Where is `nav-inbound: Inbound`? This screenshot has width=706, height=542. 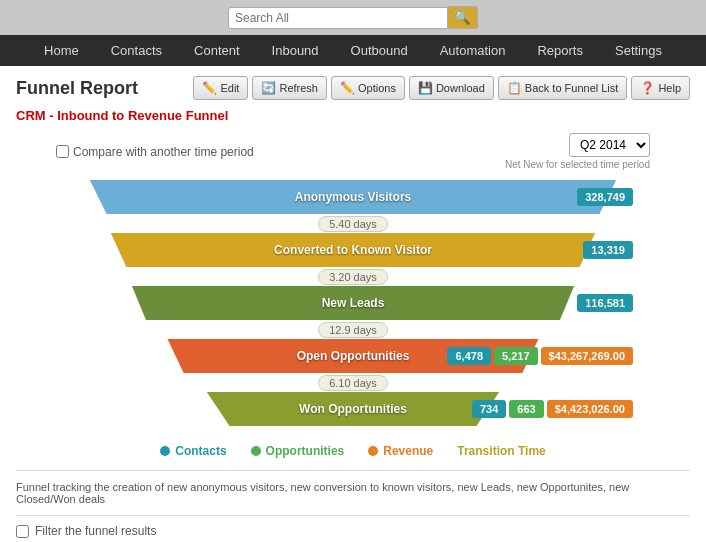
nav-inbound: Inbound is located at coordinates (296, 50).